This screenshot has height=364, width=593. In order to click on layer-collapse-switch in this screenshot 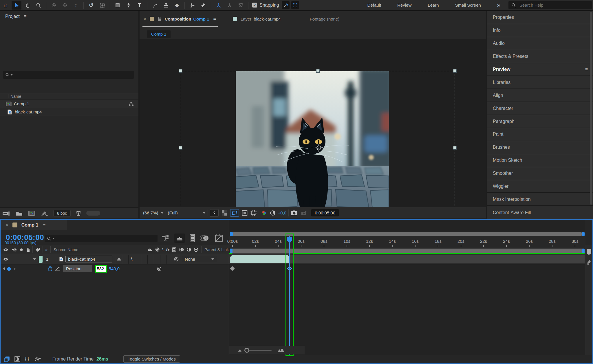, I will do `click(125, 259)`.